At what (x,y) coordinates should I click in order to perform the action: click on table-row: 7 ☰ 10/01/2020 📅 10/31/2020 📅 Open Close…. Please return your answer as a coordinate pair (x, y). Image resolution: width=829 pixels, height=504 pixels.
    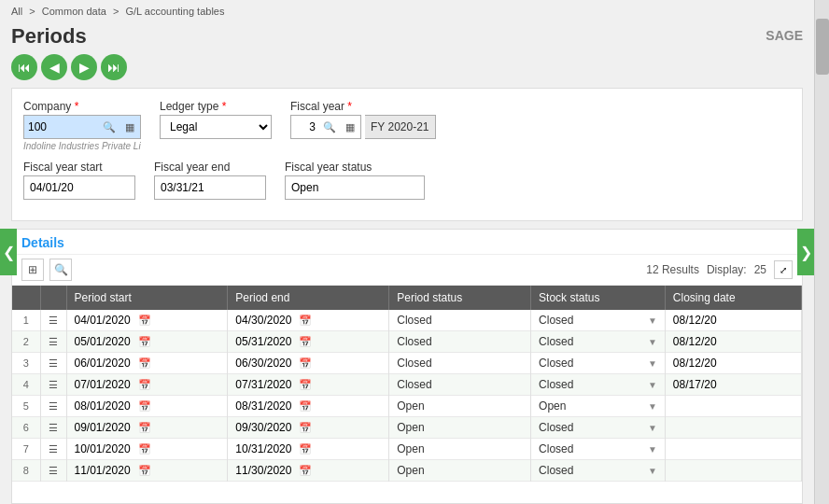
    Looking at the image, I should click on (407, 450).